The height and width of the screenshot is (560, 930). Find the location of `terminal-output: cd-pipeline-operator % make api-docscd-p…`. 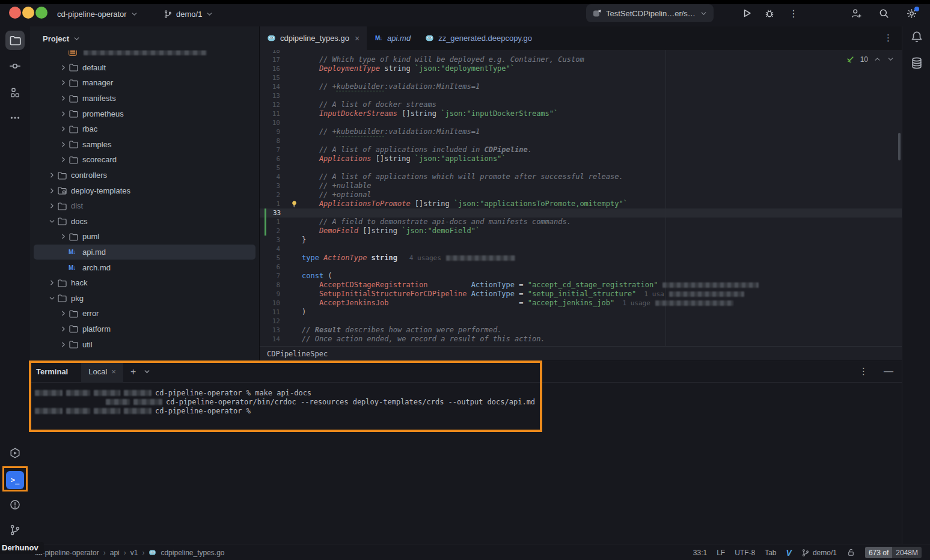

terminal-output: cd-pipeline-operator % make api-docscd-p… is located at coordinates (465, 401).